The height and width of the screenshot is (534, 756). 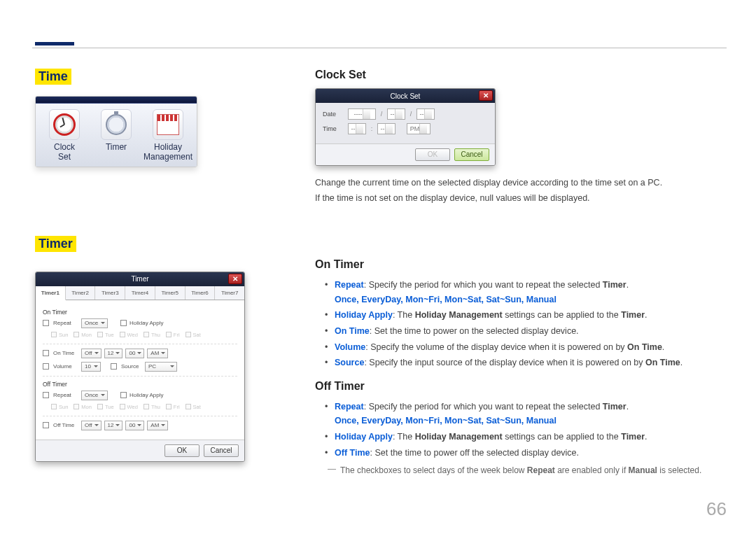 What do you see at coordinates (521, 75) in the screenshot?
I see `heading-clock-set: Clock Set` at bounding box center [521, 75].